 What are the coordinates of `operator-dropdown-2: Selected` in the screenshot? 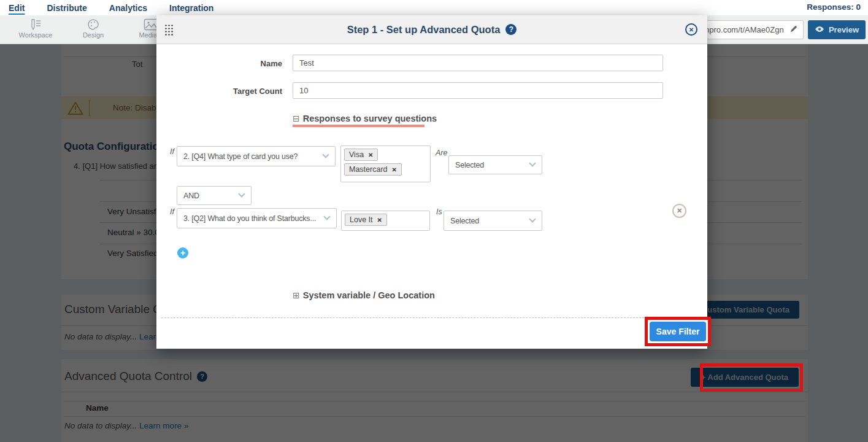 It's located at (493, 221).